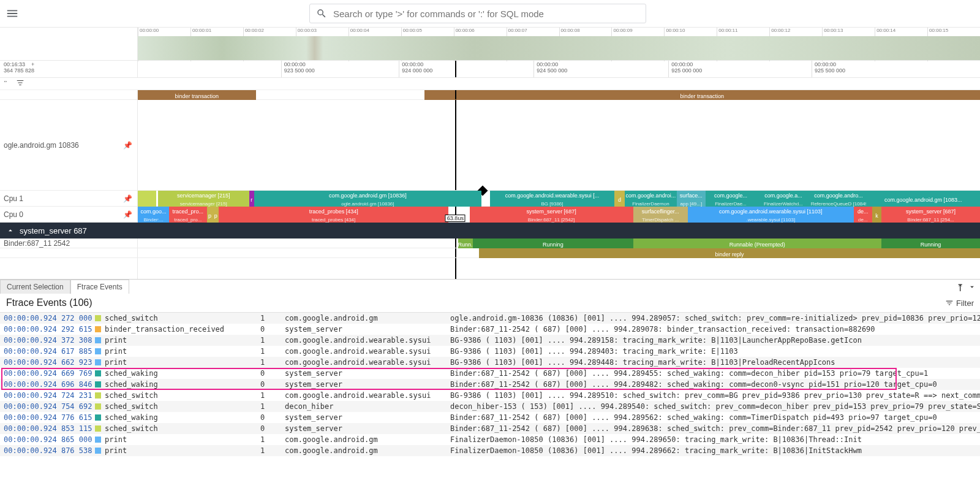  What do you see at coordinates (466, 243) in the screenshot?
I see `timeline-slice: Runn...` at bounding box center [466, 243].